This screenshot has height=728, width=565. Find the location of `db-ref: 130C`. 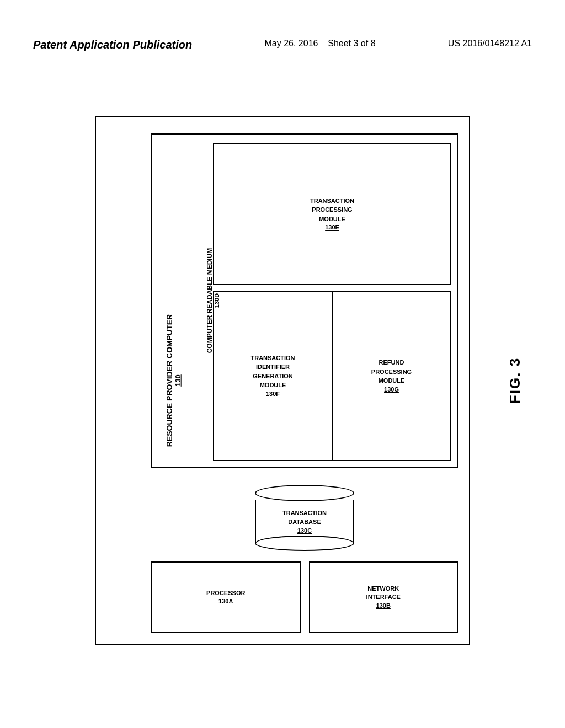

db-ref: 130C is located at coordinates (305, 531).